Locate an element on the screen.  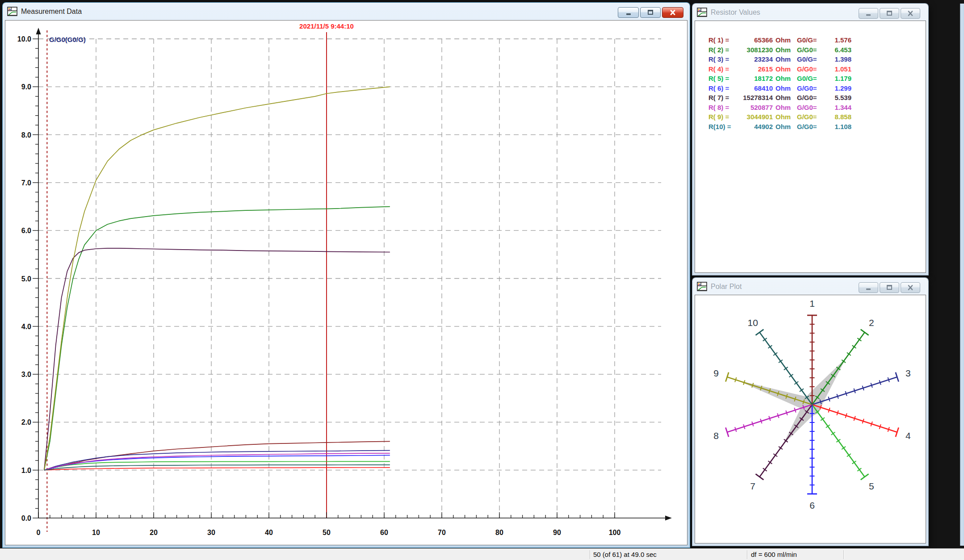
resistor-row: R( 9) =3044901OhmG/G0=8.858 is located at coordinates (817, 117).